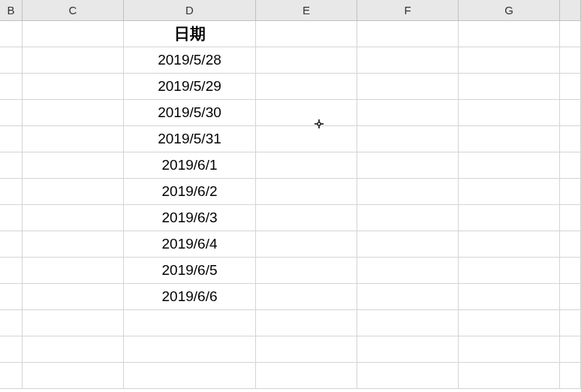 This screenshot has width=581, height=392. I want to click on column-header-H, so click(570, 11).